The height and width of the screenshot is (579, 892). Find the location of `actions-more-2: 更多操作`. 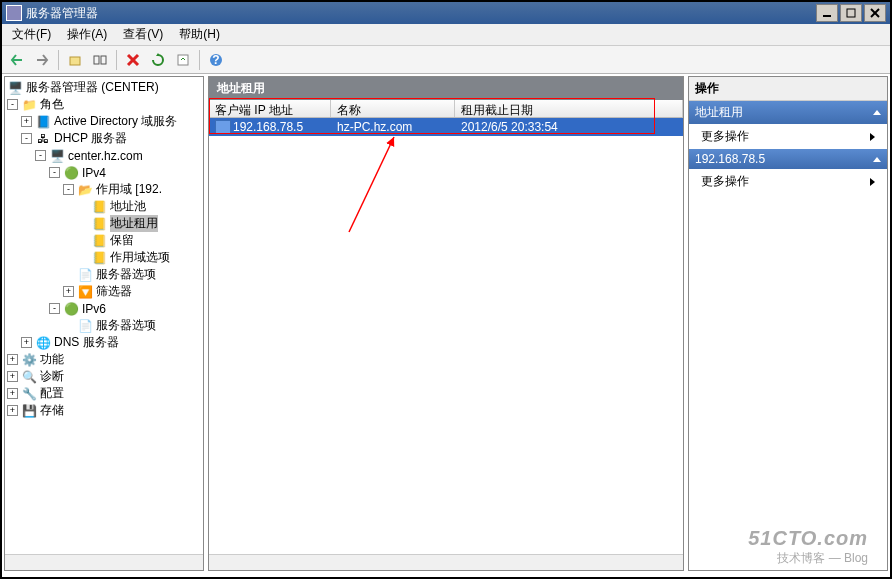

actions-more-2: 更多操作 is located at coordinates (788, 182).